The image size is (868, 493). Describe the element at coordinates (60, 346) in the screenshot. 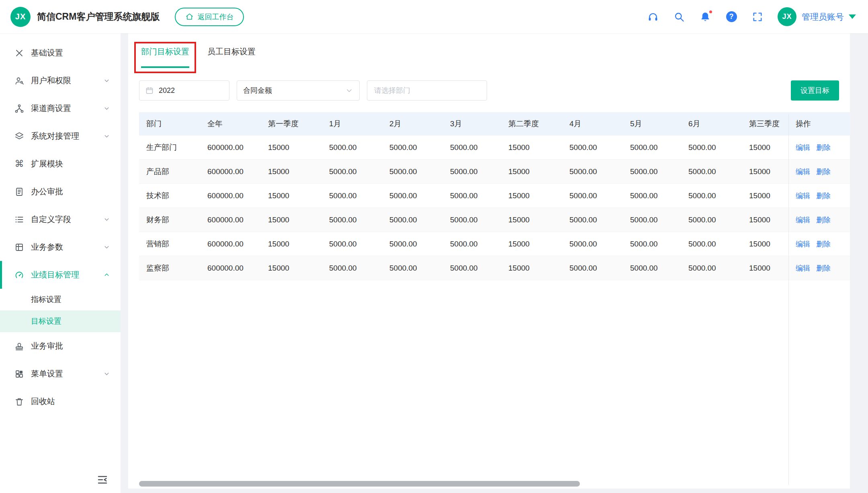

I see `sidebar-item-business-approval: 业务审批` at that location.